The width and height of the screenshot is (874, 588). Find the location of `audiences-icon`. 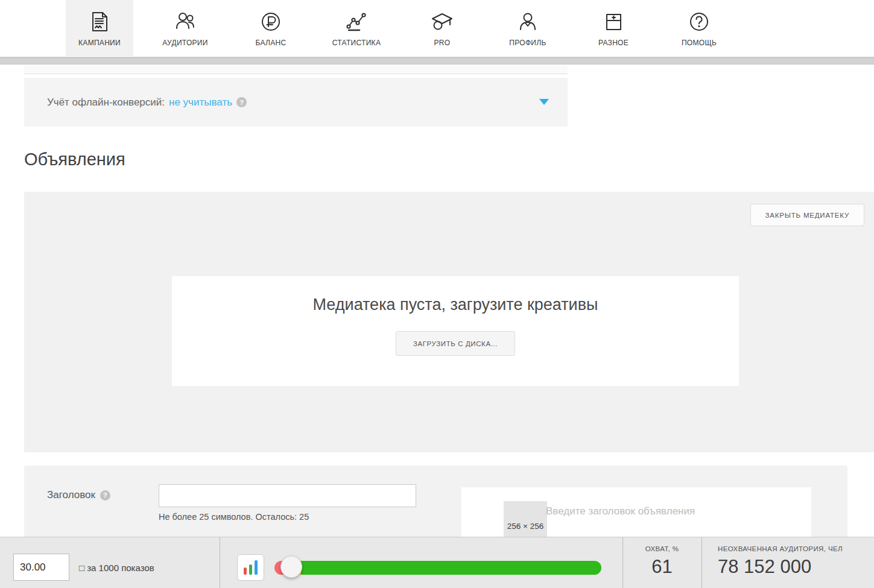

audiences-icon is located at coordinates (185, 22).